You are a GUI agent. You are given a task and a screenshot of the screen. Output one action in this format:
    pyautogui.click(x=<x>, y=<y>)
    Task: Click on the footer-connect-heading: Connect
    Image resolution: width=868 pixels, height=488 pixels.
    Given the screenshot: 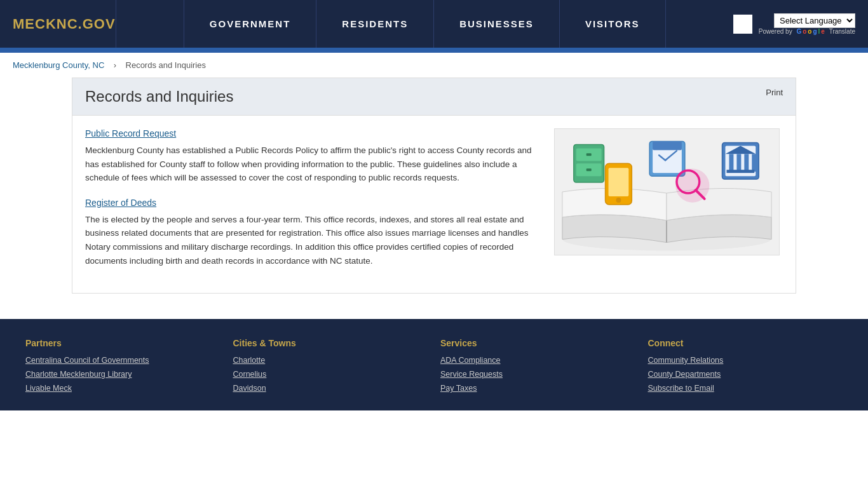 What is the action you would take?
    pyautogui.click(x=746, y=343)
    